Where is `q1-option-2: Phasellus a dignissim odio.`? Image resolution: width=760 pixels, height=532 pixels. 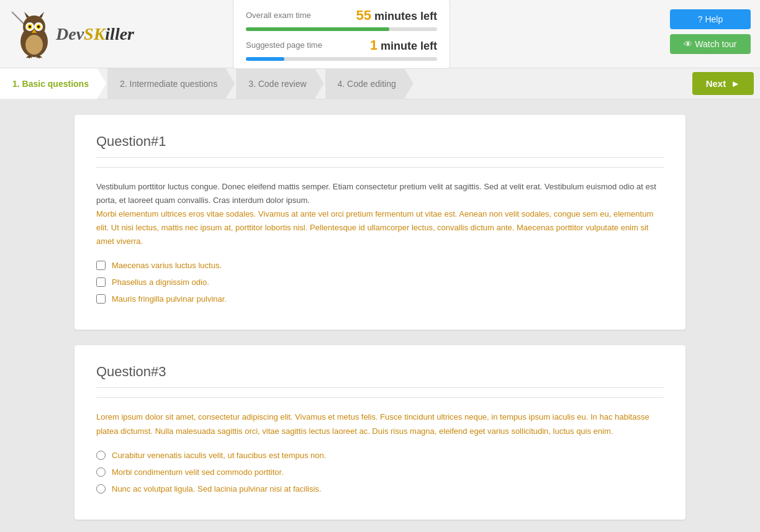
q1-option-2: Phasellus a dignissim odio. is located at coordinates (380, 282).